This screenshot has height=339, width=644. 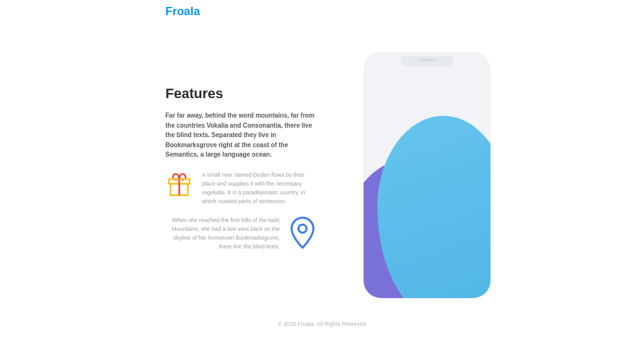 I want to click on feature-text: When she reached the first hills of the …, so click(x=223, y=234).